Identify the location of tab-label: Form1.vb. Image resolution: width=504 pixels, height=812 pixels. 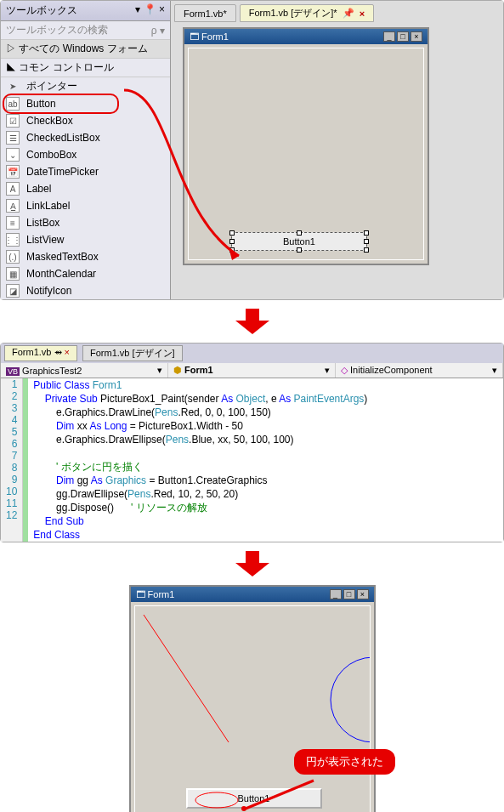
(31, 352).